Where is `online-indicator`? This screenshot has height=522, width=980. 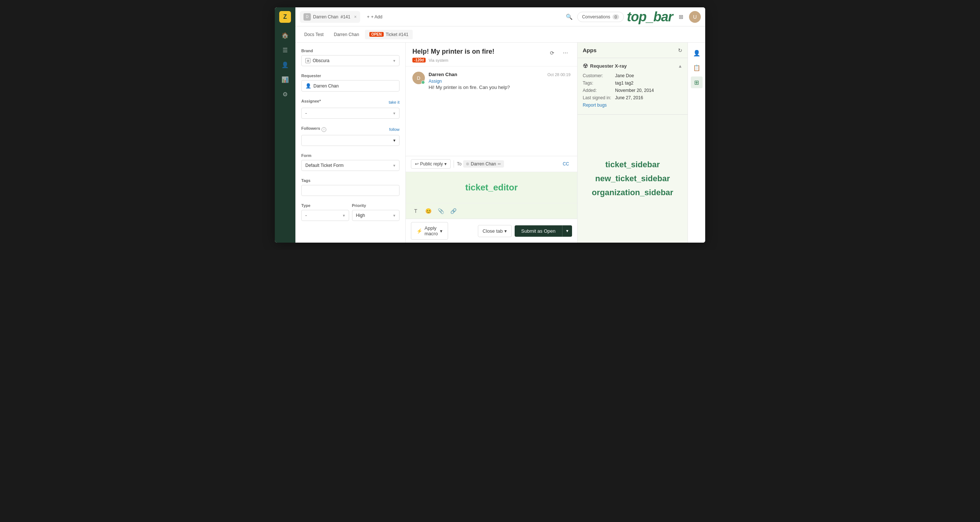
online-indicator is located at coordinates (423, 82).